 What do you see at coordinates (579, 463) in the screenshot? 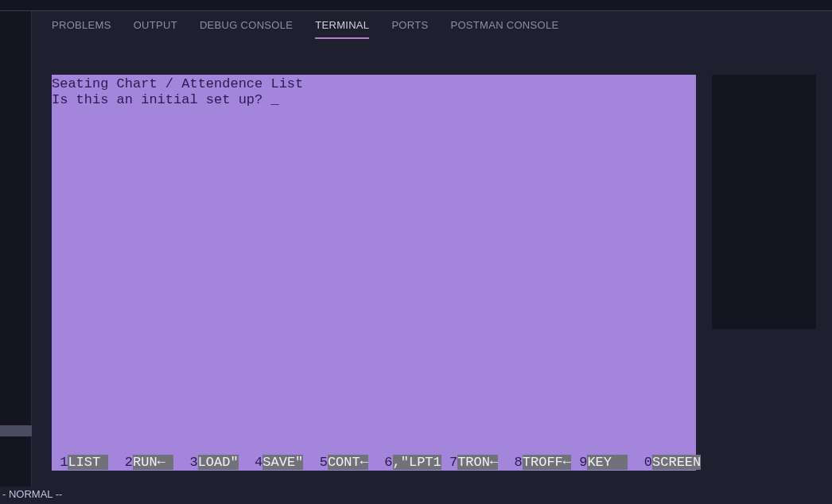
I see `fkey-num: 9` at bounding box center [579, 463].